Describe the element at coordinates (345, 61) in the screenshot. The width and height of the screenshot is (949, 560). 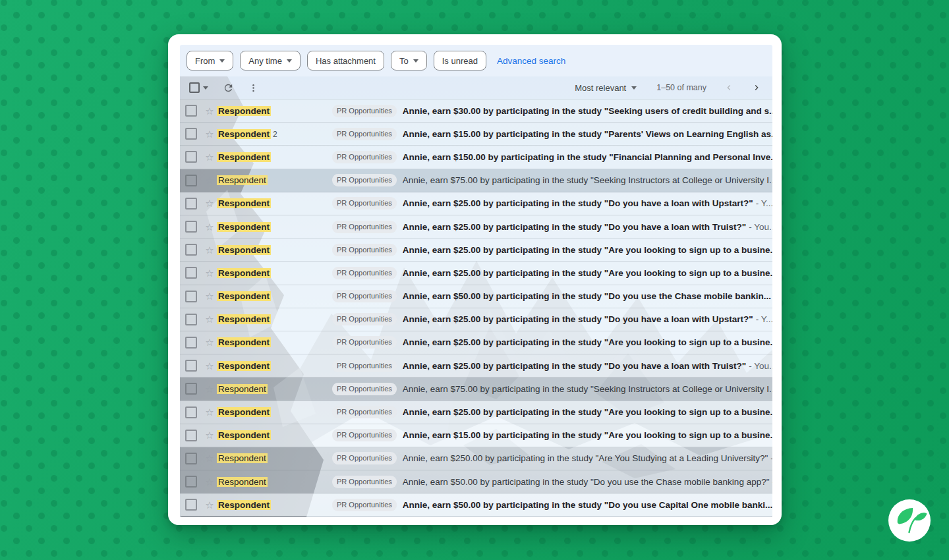
I see `filter-chip-has-attachment: Has attachment` at that location.